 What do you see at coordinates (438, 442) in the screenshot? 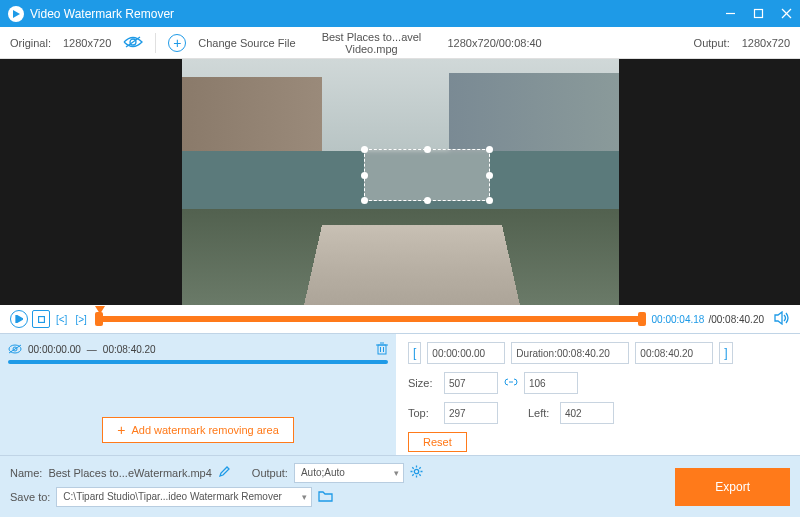
I see `reset-button: Reset` at bounding box center [438, 442].